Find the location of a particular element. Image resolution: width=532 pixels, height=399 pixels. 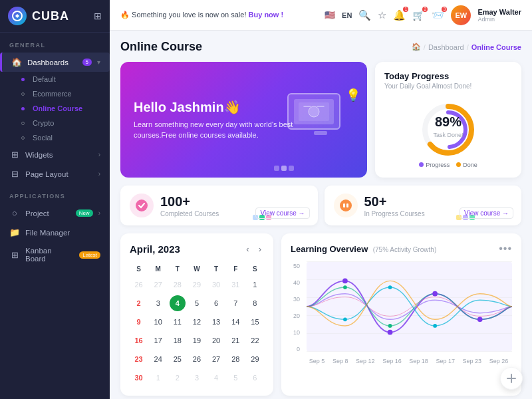

grid-icon: ⊞ is located at coordinates (98, 16).